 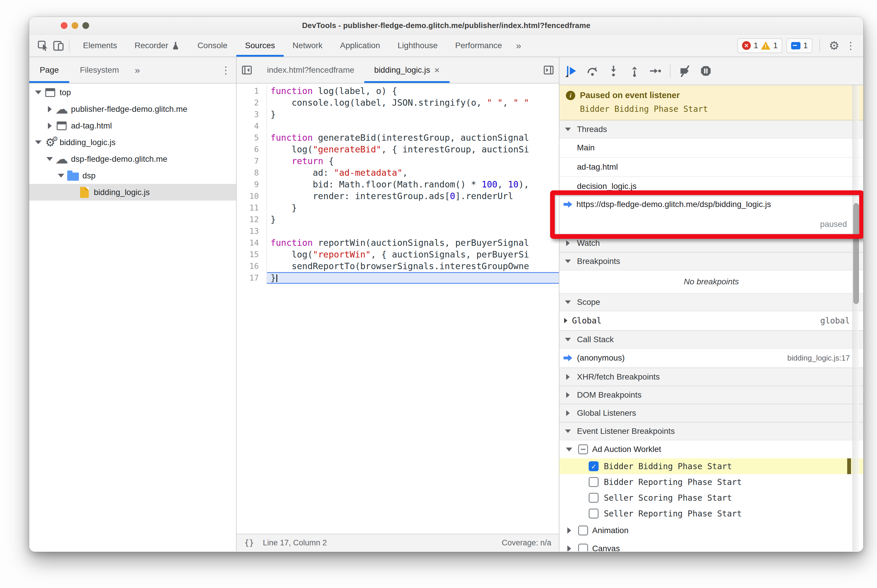 What do you see at coordinates (252, 266) in the screenshot?
I see `line-number: 16` at bounding box center [252, 266].